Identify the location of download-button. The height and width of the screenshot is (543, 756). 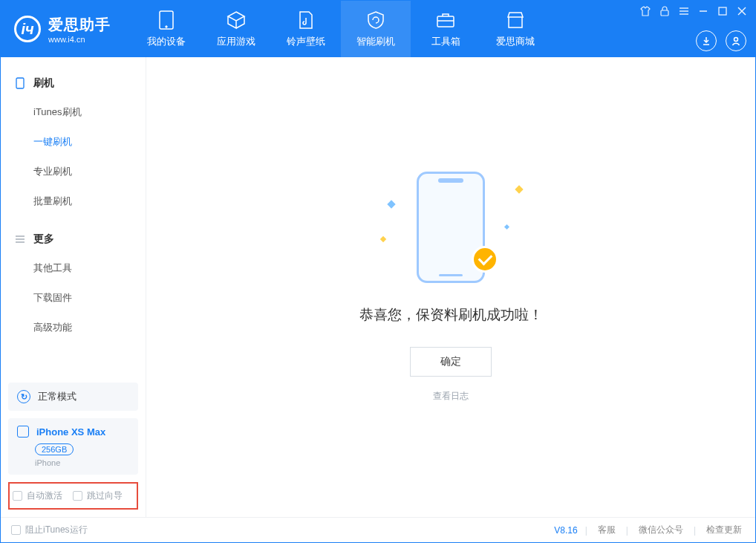
(706, 41).